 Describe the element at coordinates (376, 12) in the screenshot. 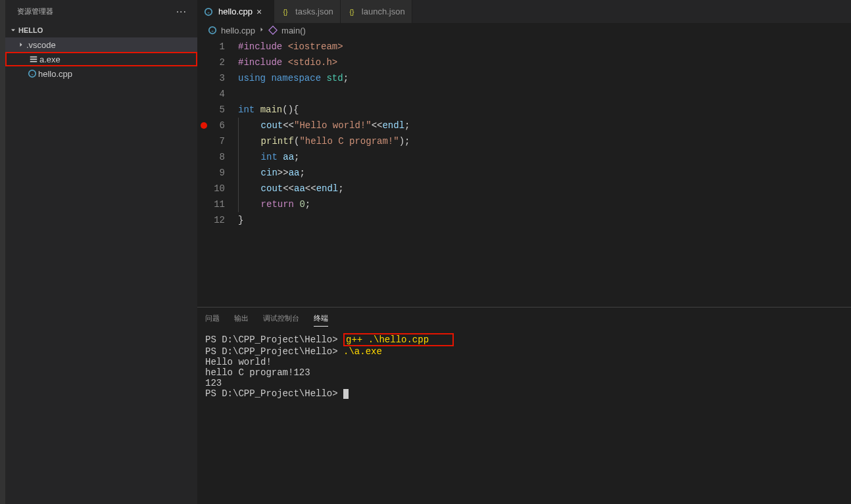

I see `tab-launch-json: {} launch.json` at that location.